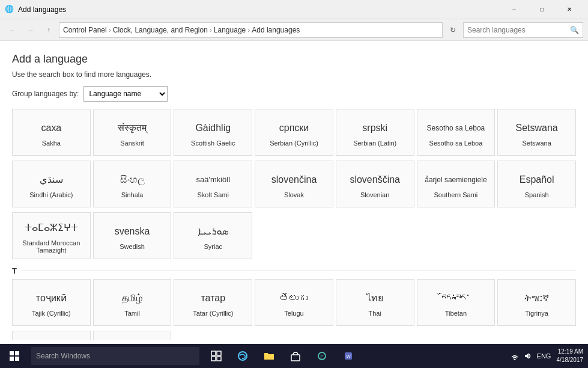 This screenshot has width=588, height=368. What do you see at coordinates (549, 356) in the screenshot?
I see `system-tray: ENG 12:19 AM 4/18/2017` at bounding box center [549, 356].